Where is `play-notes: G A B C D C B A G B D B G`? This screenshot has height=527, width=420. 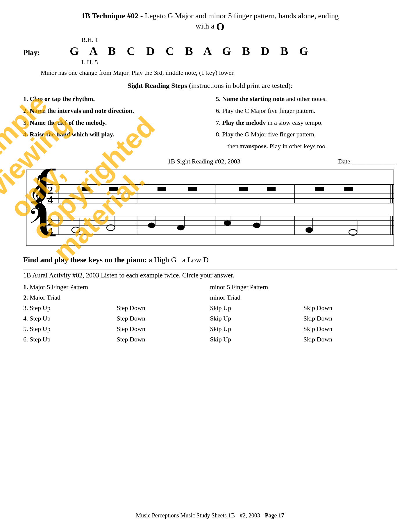
play-notes: G A B C D C B A G B D B G is located at coordinates (191, 51).